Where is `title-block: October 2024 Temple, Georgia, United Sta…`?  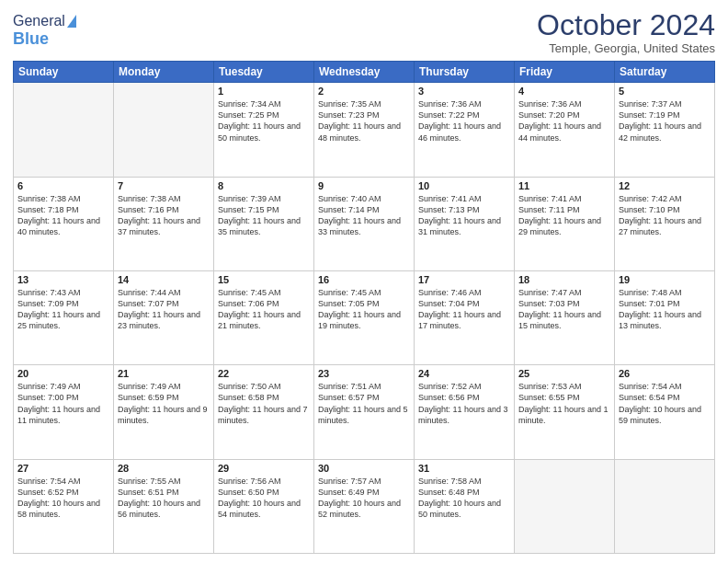 title-block: October 2024 Temple, Georgia, United Sta… is located at coordinates (626, 32).